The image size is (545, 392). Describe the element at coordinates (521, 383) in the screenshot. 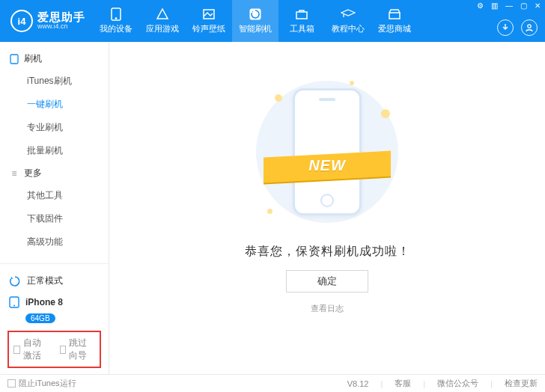

I see `check-update-link: 检查更新` at that location.